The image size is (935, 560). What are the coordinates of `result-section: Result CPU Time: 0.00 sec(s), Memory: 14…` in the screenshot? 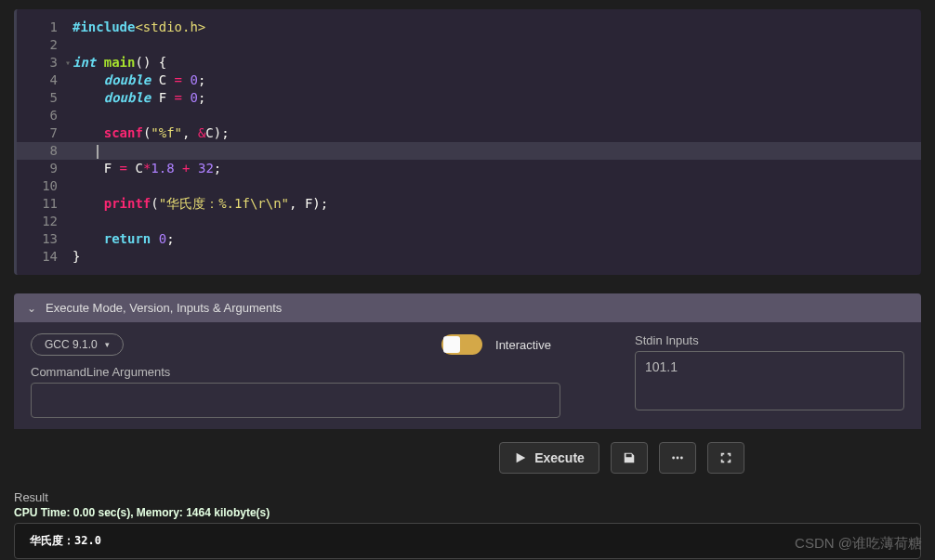 It's located at (468, 525).